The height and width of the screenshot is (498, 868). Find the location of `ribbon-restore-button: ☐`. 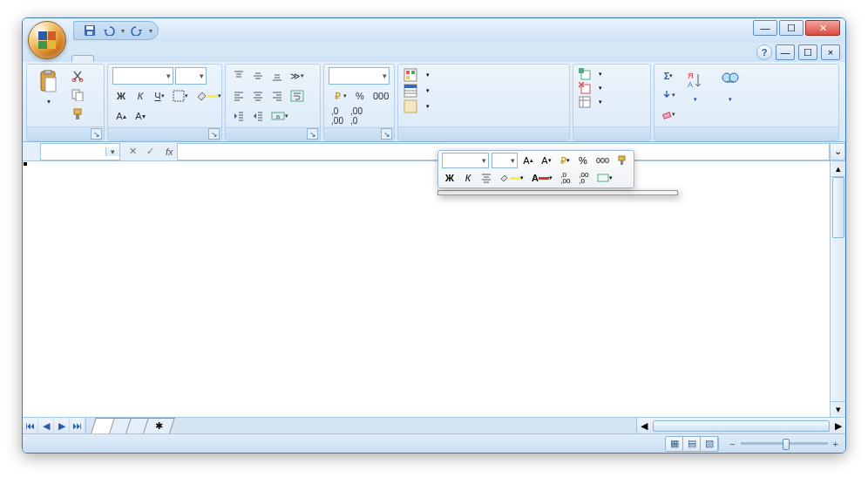

ribbon-restore-button: ☐ is located at coordinates (808, 52).